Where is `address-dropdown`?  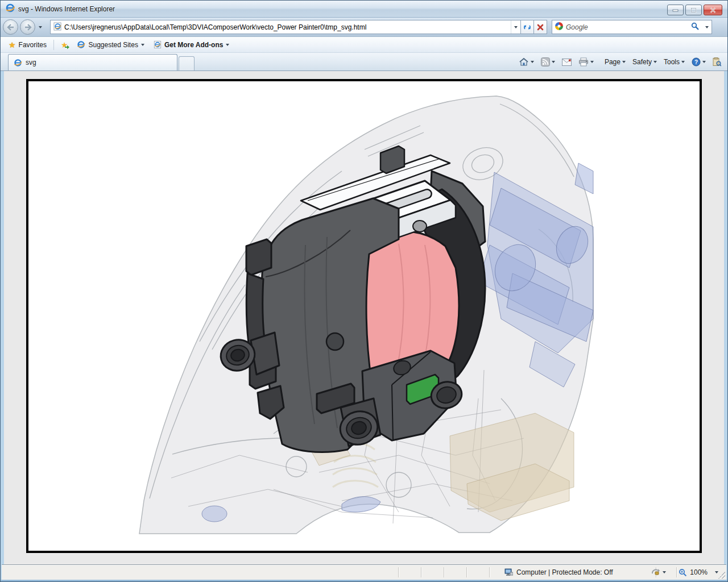
address-dropdown is located at coordinates (515, 27).